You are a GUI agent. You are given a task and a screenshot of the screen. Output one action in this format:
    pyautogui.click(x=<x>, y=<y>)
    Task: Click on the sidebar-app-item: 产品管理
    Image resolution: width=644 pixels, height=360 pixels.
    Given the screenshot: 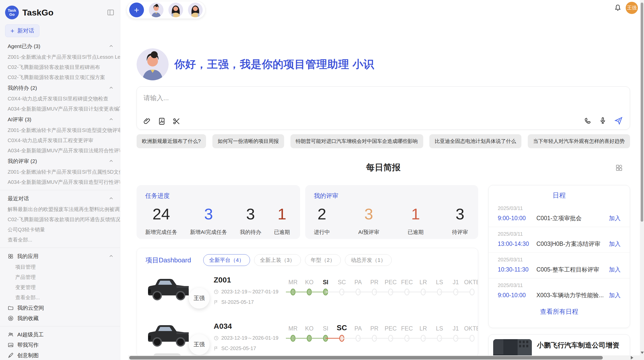 What is the action you would take?
    pyautogui.click(x=60, y=277)
    